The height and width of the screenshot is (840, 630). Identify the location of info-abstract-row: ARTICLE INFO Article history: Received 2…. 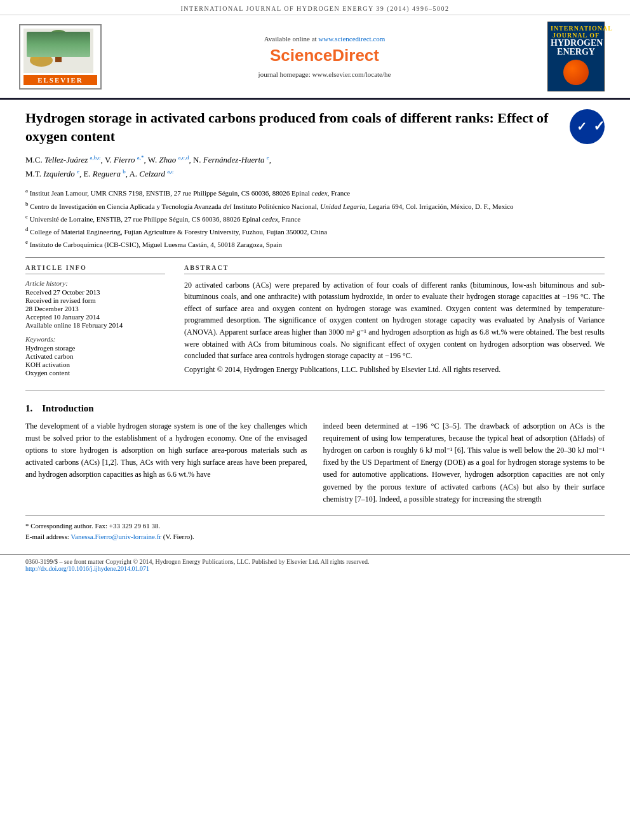
(315, 321).